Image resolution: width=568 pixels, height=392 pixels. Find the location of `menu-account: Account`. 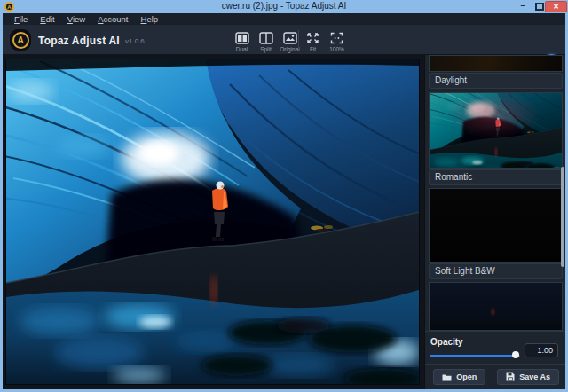

menu-account: Account is located at coordinates (113, 20).